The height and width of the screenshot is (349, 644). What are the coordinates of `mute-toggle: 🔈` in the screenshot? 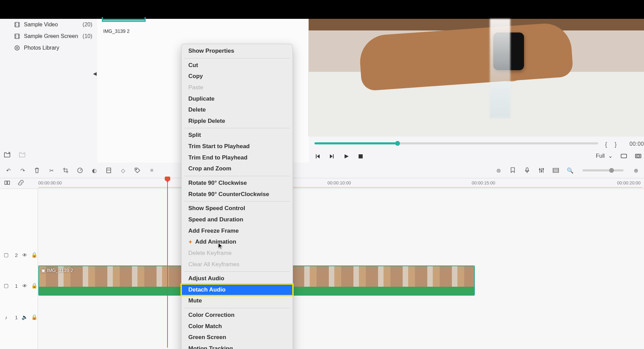 It's located at (25, 317).